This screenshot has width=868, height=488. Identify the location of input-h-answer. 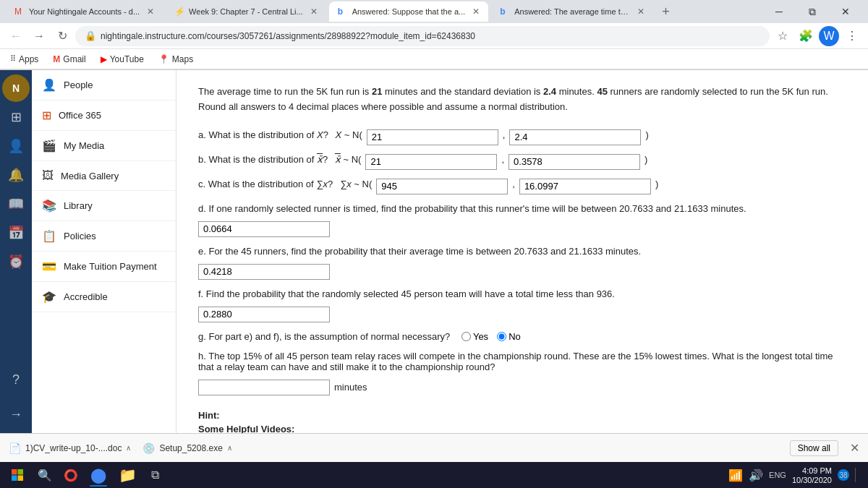
(264, 388).